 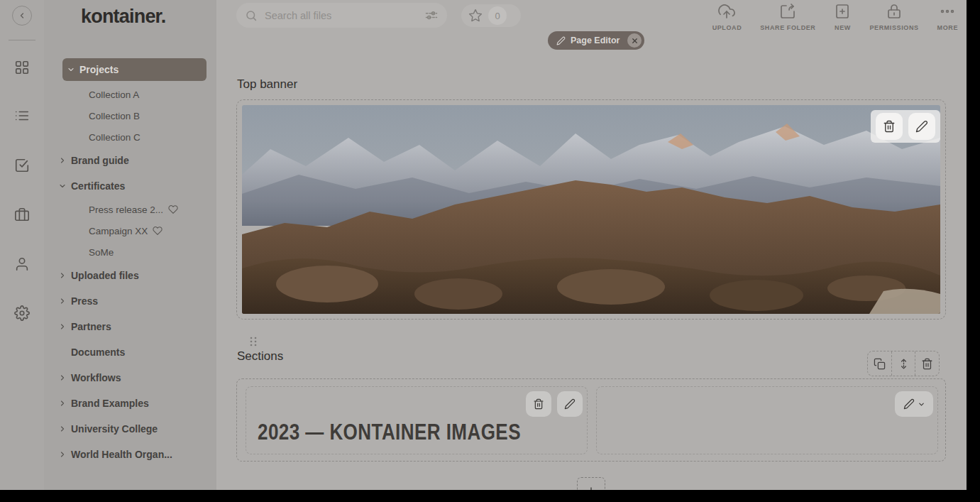 What do you see at coordinates (947, 11) in the screenshot?
I see `ellipsis-icon` at bounding box center [947, 11].